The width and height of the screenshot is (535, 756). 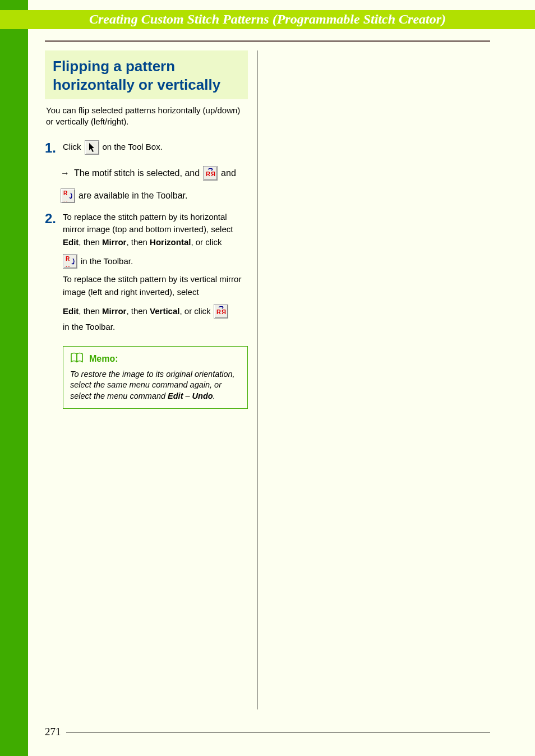 What do you see at coordinates (137, 173) in the screenshot?
I see `step1-result-pre: The motif stitch is selected, and` at bounding box center [137, 173].